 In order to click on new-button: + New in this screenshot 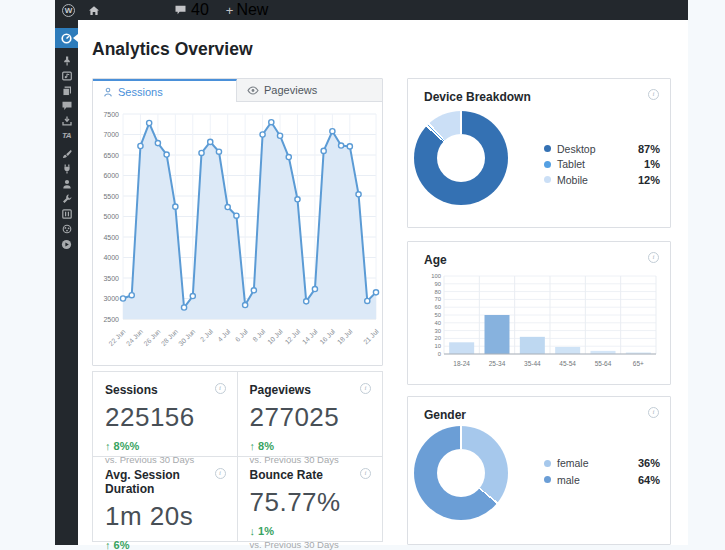, I will do `click(248, 10)`.